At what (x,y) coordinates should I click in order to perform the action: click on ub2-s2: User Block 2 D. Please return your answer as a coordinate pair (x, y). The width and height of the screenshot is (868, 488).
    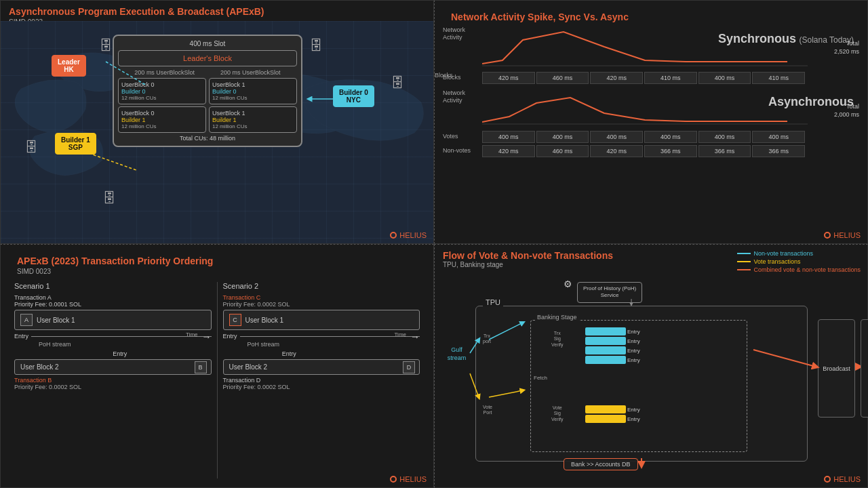
    Looking at the image, I should click on (321, 367).